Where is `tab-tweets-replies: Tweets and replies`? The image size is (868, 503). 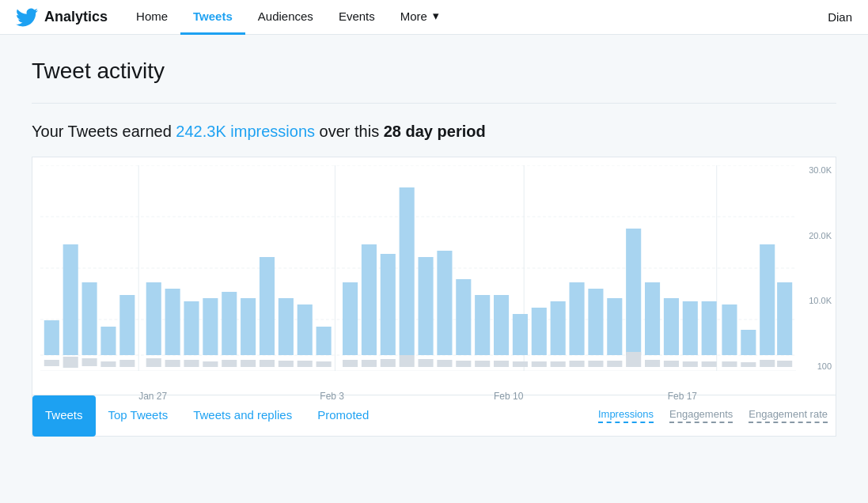 tab-tweets-replies: Tweets and replies is located at coordinates (242, 416).